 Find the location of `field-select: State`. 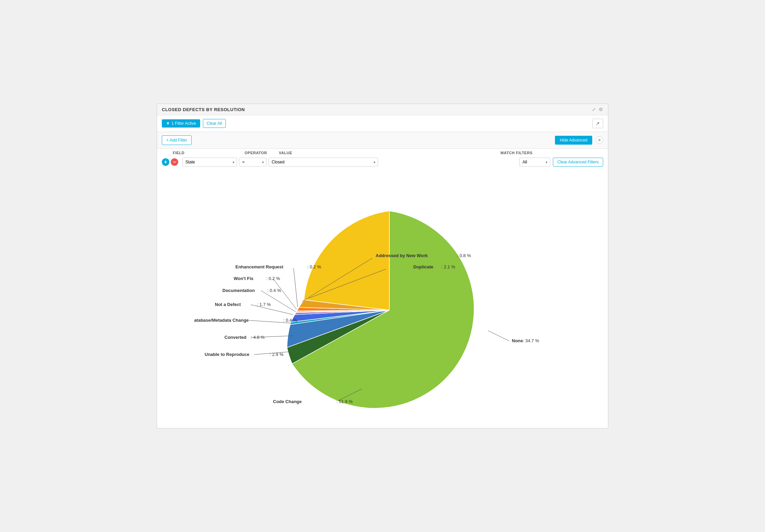

field-select: State is located at coordinates (210, 162).